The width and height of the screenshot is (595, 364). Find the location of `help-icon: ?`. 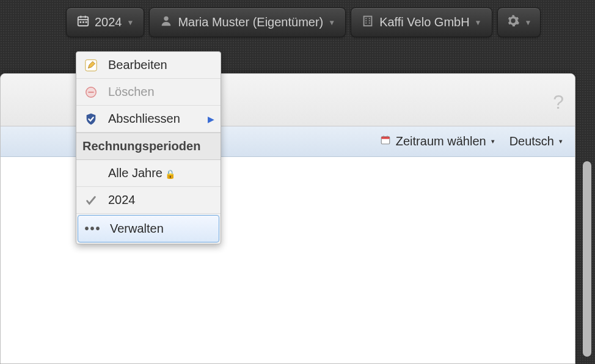

help-icon: ? is located at coordinates (558, 103).